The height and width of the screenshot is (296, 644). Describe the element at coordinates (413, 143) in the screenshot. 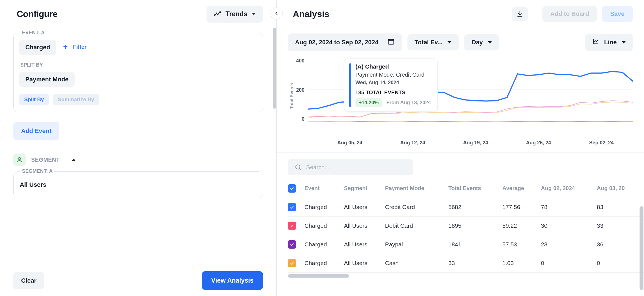

I see `x-tick: Aug 12, 24` at that location.